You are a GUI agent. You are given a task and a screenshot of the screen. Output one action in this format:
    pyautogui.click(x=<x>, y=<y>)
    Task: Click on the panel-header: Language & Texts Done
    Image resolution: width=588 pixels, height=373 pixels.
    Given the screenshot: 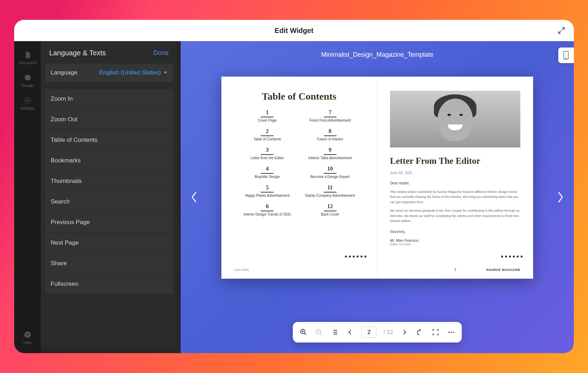 What is the action you would take?
    pyautogui.click(x=109, y=52)
    